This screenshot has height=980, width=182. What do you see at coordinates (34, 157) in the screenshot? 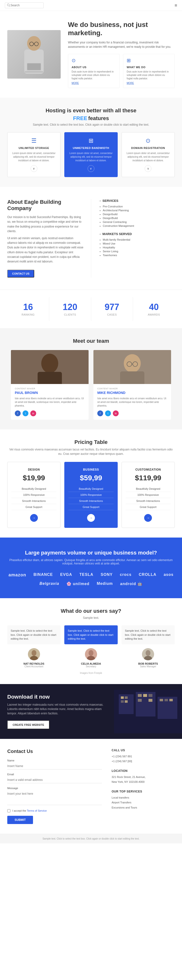
I see `storage-desc: Lorem ipsum dolor sit amet, consectetur …` at bounding box center [34, 157].